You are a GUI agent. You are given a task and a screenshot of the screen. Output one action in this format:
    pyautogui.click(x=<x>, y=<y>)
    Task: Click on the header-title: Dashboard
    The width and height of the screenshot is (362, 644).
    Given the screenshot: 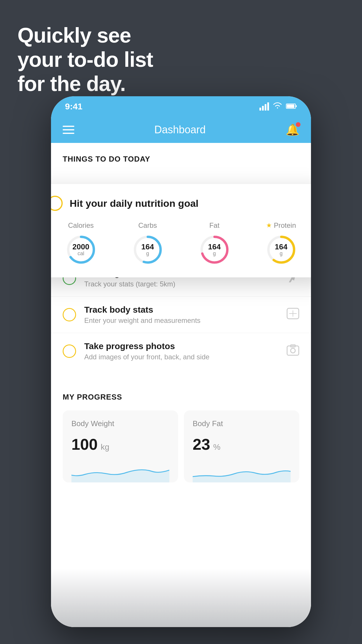 What is the action you would take?
    pyautogui.click(x=180, y=130)
    